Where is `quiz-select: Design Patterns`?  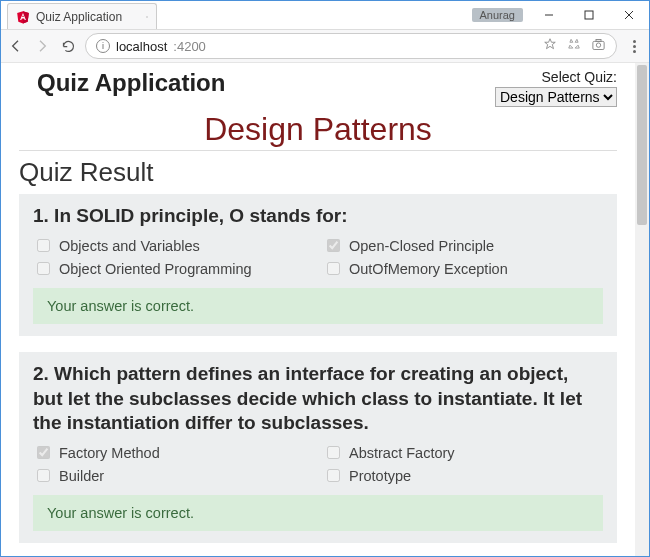 quiz-select: Design Patterns is located at coordinates (556, 97).